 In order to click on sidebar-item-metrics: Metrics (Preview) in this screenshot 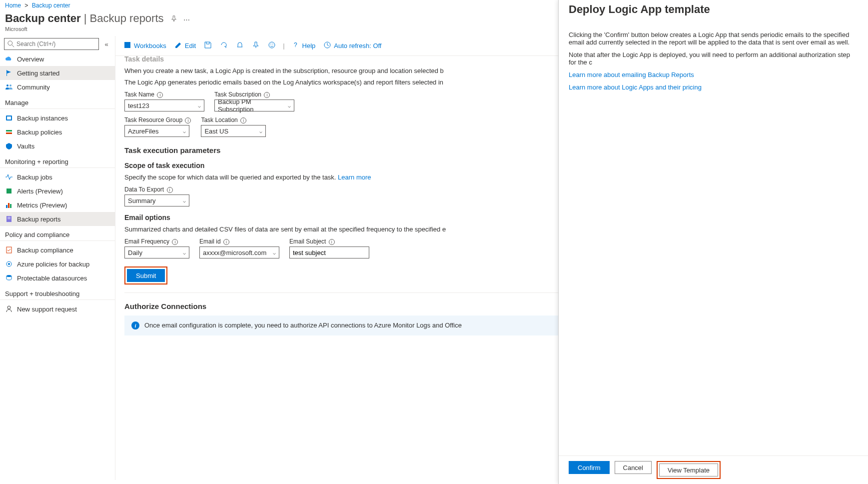, I will do `click(57, 205)`.